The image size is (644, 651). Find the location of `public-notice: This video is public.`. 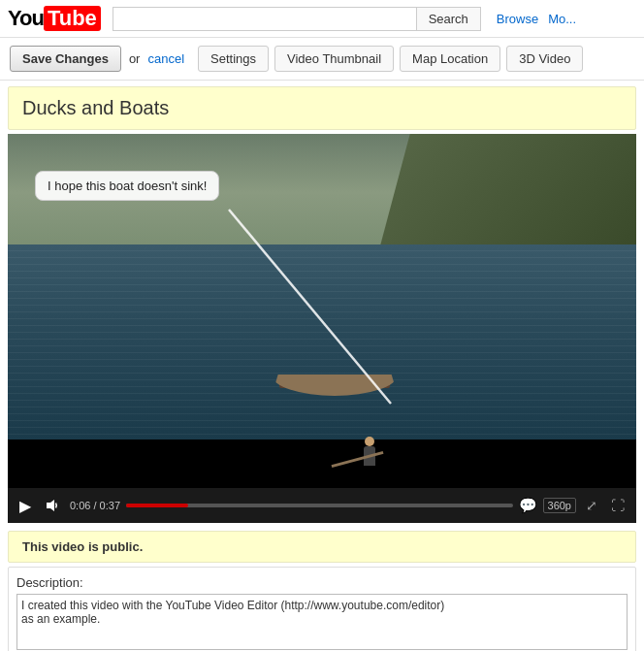

public-notice: This video is public. is located at coordinates (322, 547).